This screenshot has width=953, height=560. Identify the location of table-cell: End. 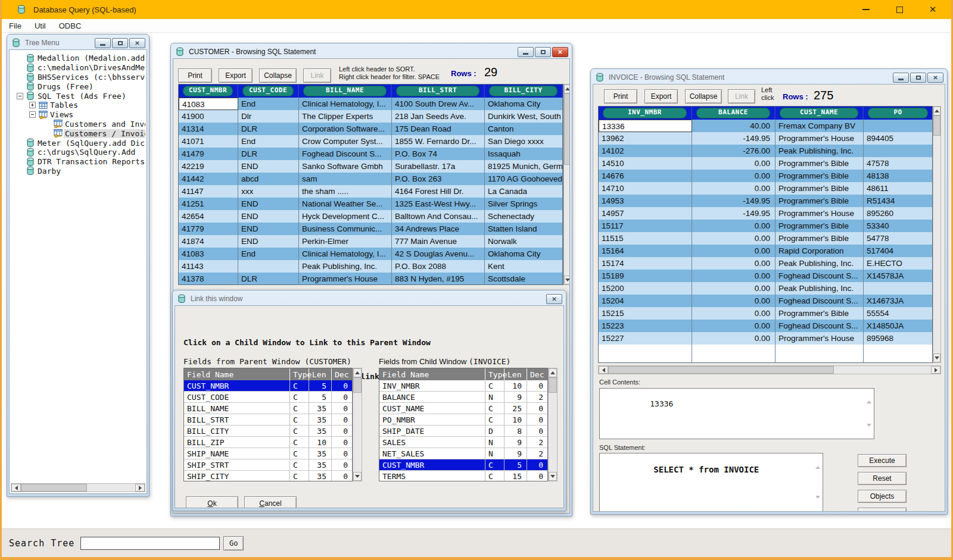
(269, 142).